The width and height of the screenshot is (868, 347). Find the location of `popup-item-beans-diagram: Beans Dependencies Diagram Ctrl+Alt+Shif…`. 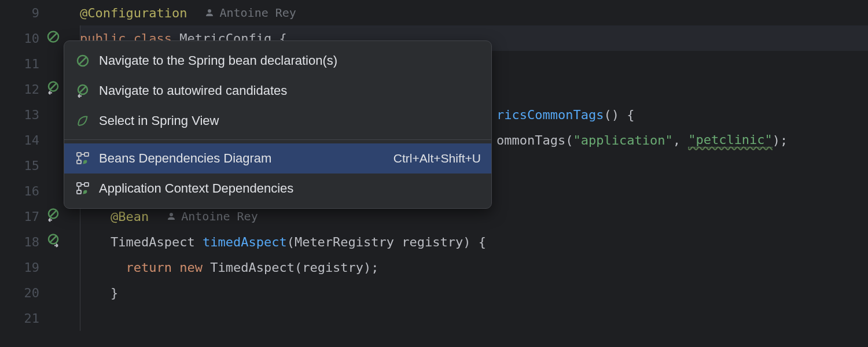

popup-item-beans-diagram: Beans Dependencies Diagram Ctrl+Alt+Shif… is located at coordinates (278, 158).